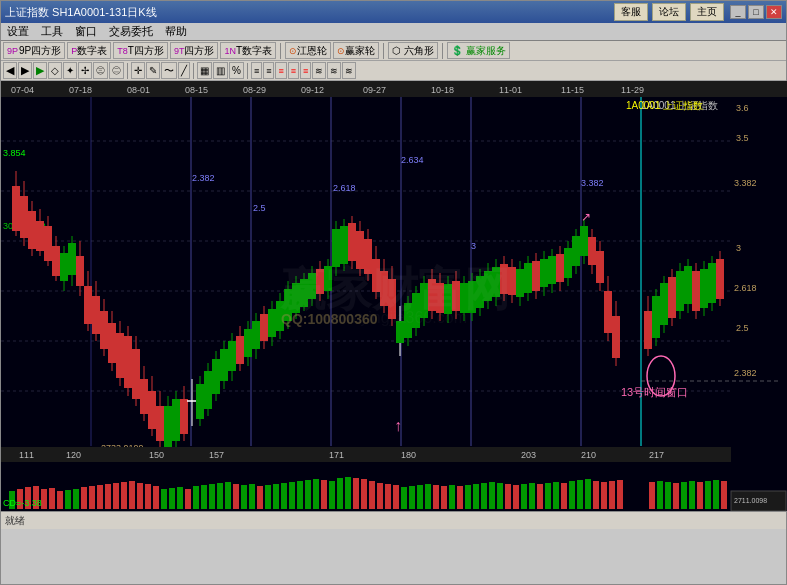 The width and height of the screenshot is (787, 585). What do you see at coordinates (176, 32) in the screenshot?
I see `menu-help: 帮助` at bounding box center [176, 32].